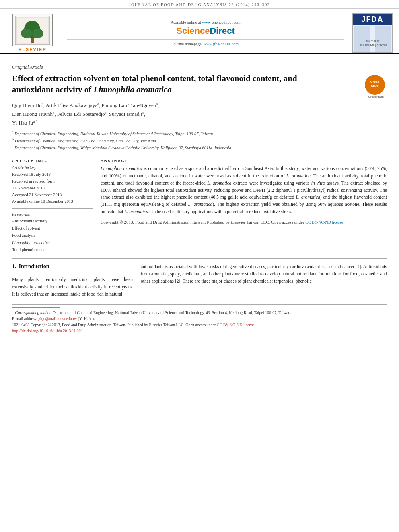 The width and height of the screenshot is (399, 532). I want to click on affiliation-a: a Department of Chemical Engineering, Na…, so click(200, 134).